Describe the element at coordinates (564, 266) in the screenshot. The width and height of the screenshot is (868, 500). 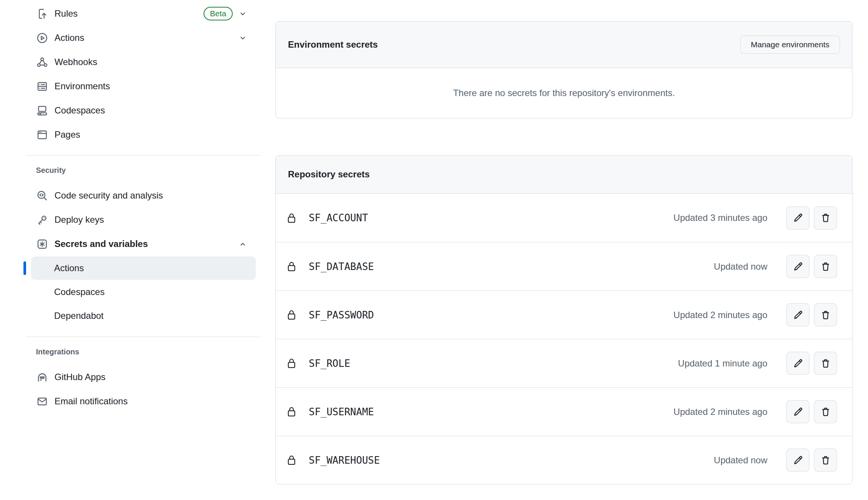
I see `secret-row: SF_DATABASE Updated now` at that location.